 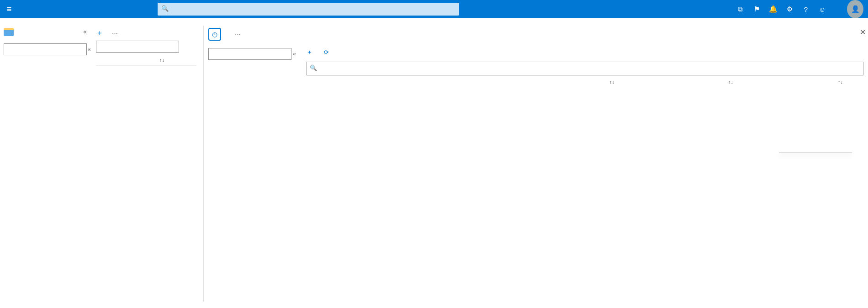 What do you see at coordinates (864, 32) in the screenshot?
I see `close-blade-icon: ✕` at bounding box center [864, 32].